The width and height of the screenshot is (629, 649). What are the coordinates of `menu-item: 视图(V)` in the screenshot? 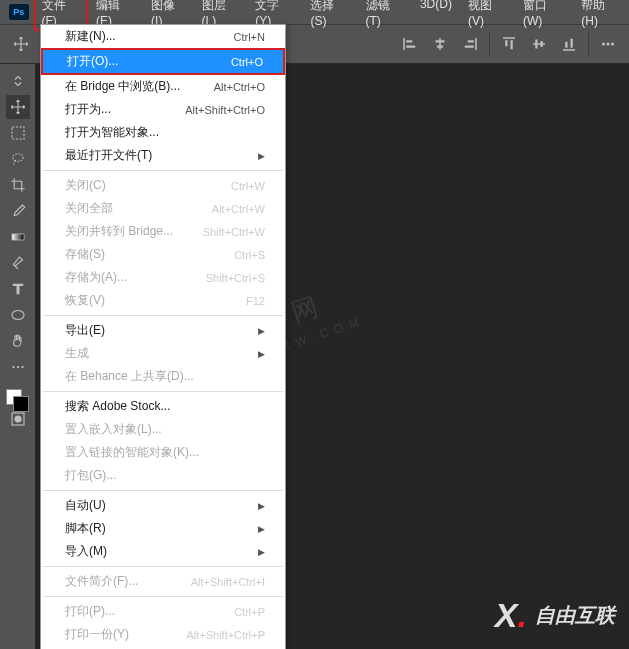 It's located at (488, 16).